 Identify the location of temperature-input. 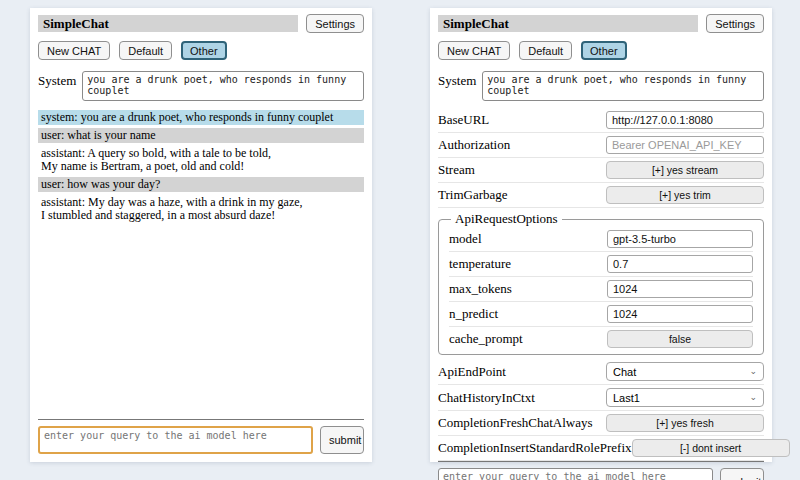
(680, 264).